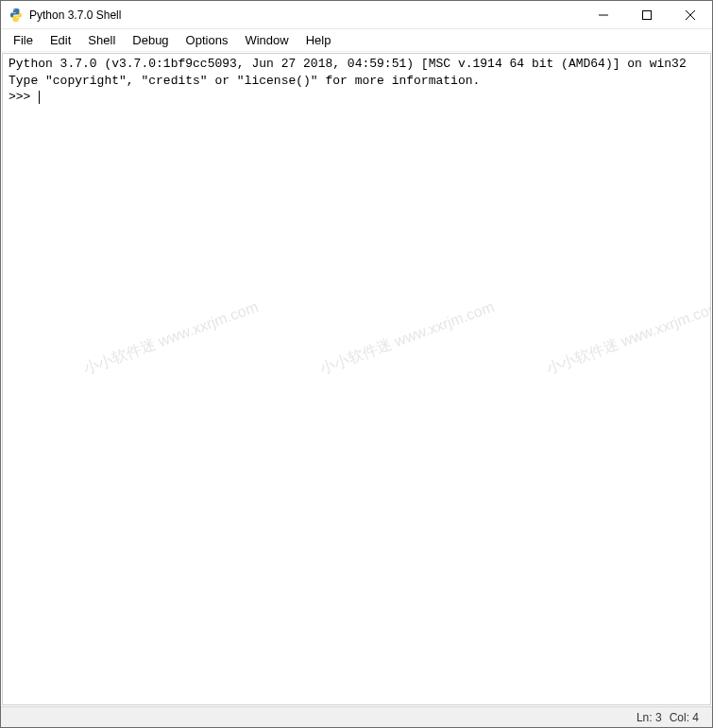 The height and width of the screenshot is (728, 713). I want to click on menu-debug: Debug, so click(150, 40).